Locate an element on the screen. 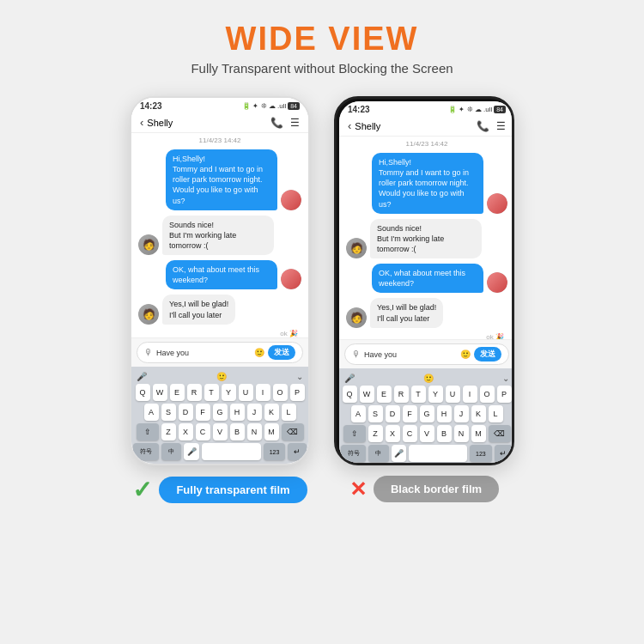 Image resolution: width=644 pixels, height=644 pixels. cross-mark: ✕ is located at coordinates (358, 489).